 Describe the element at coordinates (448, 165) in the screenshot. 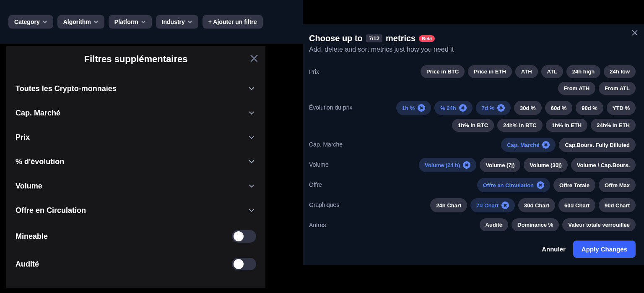

I see `metric-chip: Volume (24 h)` at that location.